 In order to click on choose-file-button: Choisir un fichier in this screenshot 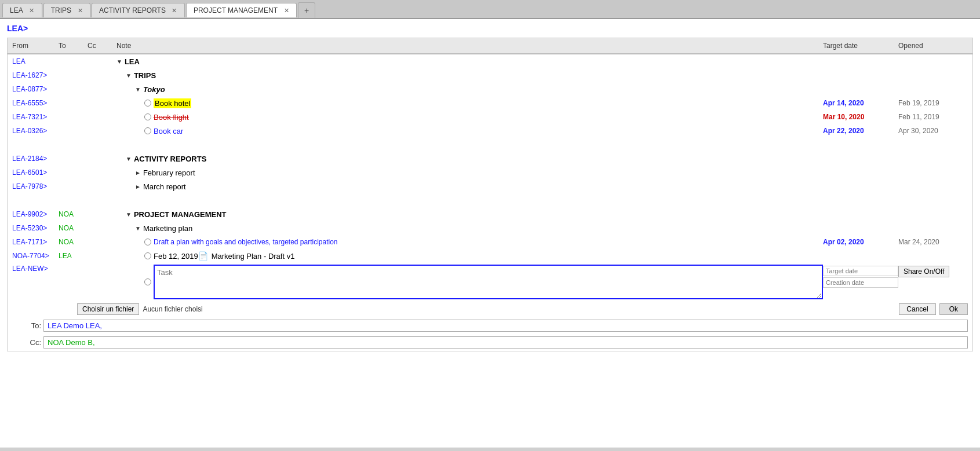, I will do `click(108, 309)`.